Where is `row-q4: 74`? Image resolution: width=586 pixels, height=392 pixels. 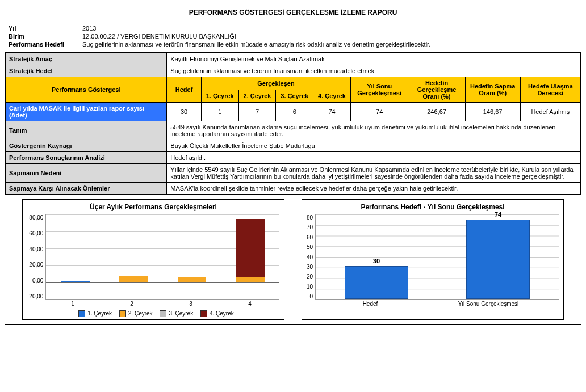 row-q4: 74 is located at coordinates (332, 112).